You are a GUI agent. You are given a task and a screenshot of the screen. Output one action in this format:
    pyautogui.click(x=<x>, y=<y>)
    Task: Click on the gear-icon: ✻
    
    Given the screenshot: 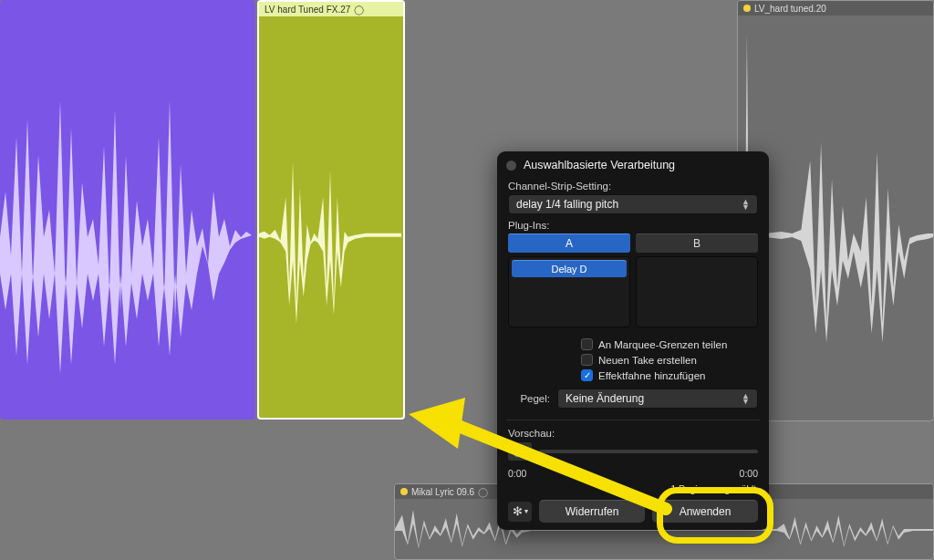 What is the action you would take?
    pyautogui.click(x=518, y=511)
    